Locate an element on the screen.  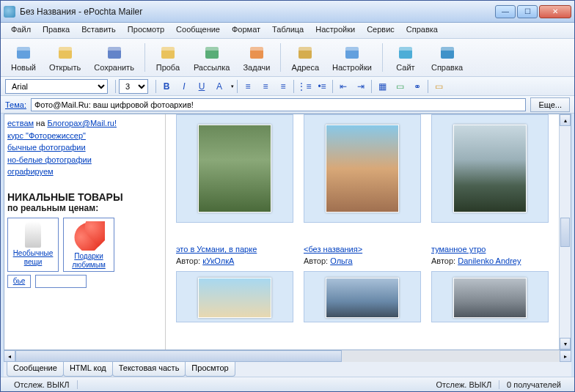
toolbar-send: Рассылка is located at coordinates (212, 57).